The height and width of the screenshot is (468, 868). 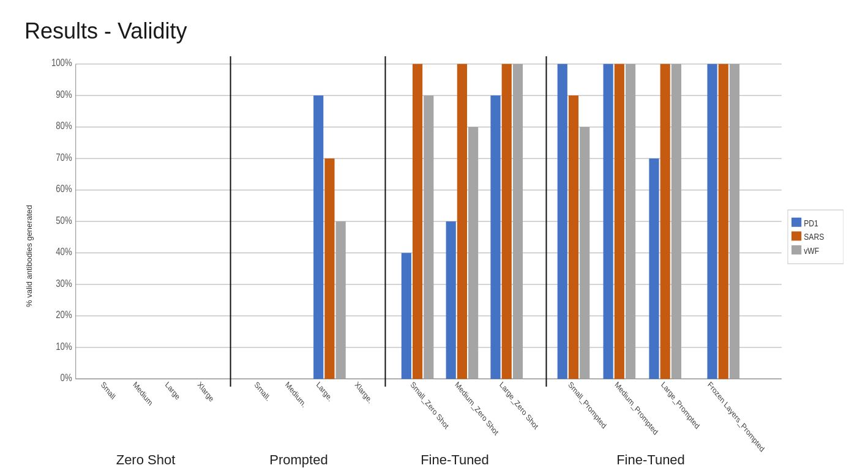 What do you see at coordinates (364, 393) in the screenshot?
I see `svg-text: Xlarge.` at bounding box center [364, 393].